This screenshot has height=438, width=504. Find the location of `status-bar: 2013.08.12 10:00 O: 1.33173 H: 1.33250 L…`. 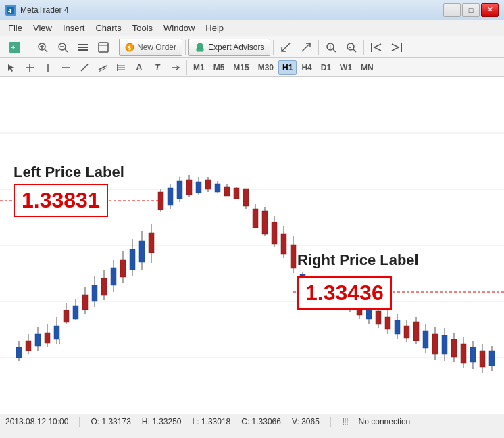

status-bar: 2013.08.12 10:00 O: 1.33173 H: 1.33250 L… is located at coordinates (252, 421).